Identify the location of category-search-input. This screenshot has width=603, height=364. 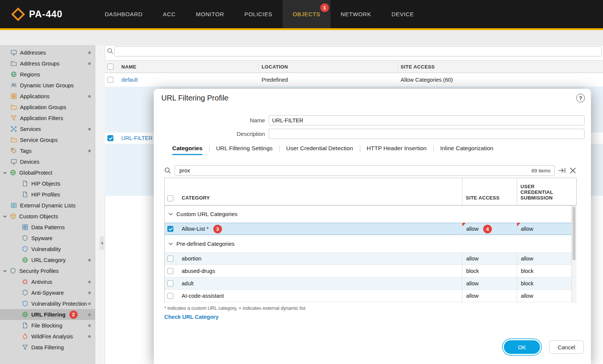
(355, 171).